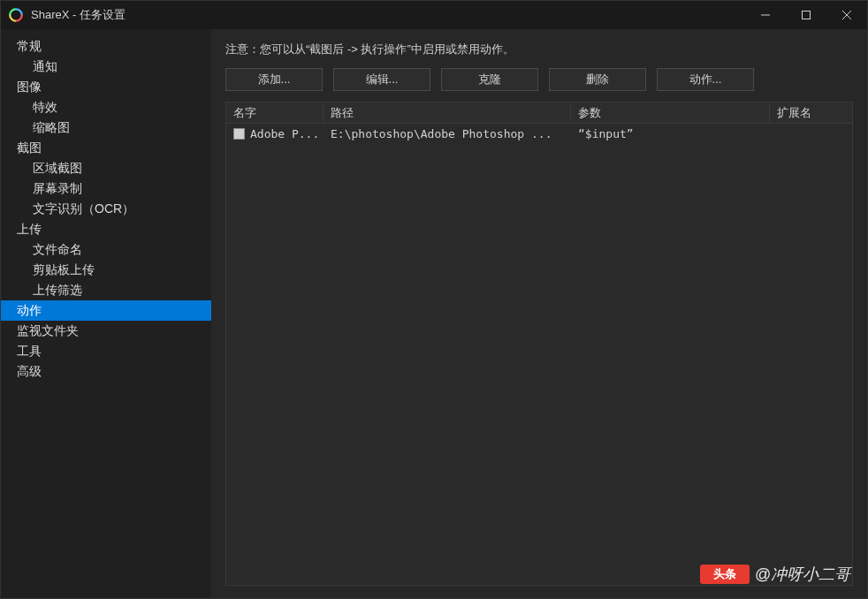 The image size is (868, 599). I want to click on delete-button: 删除, so click(598, 80).